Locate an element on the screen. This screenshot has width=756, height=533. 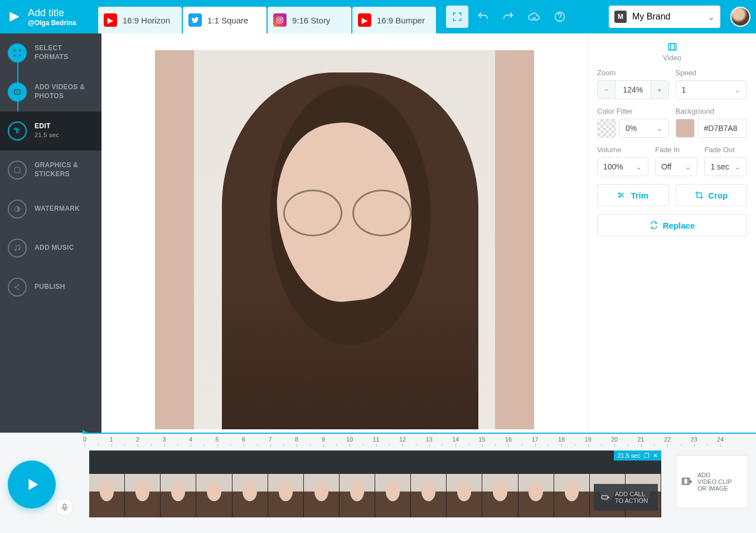
speed-select: 1⌄ is located at coordinates (711, 90).